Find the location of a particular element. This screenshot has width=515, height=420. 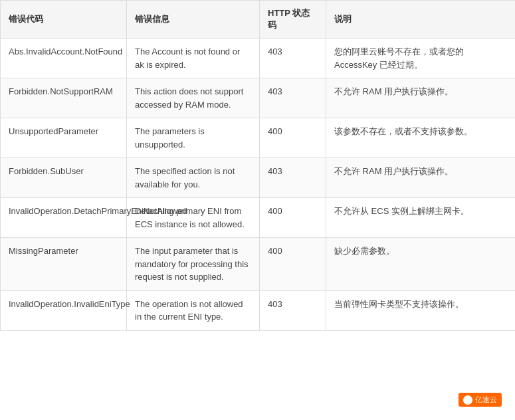

cell-code: Abs.InvalidAccount.NotFound is located at coordinates (64, 58).